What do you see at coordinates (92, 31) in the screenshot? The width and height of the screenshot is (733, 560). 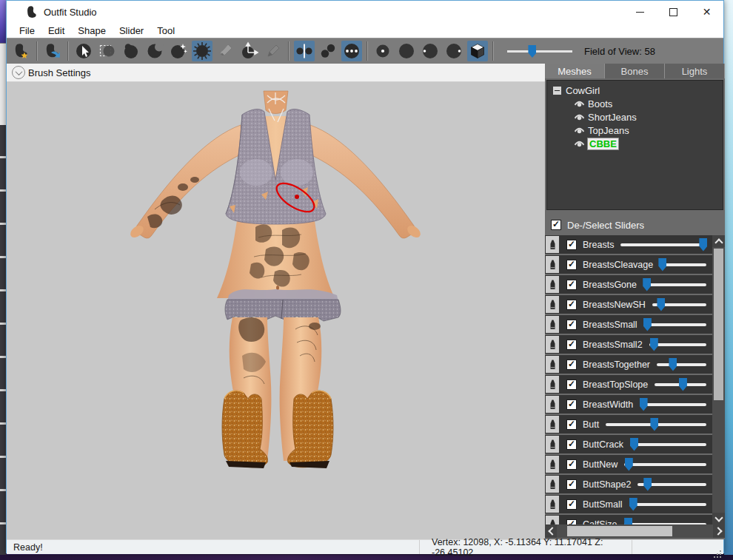 I see `menu-shape: Shape` at bounding box center [92, 31].